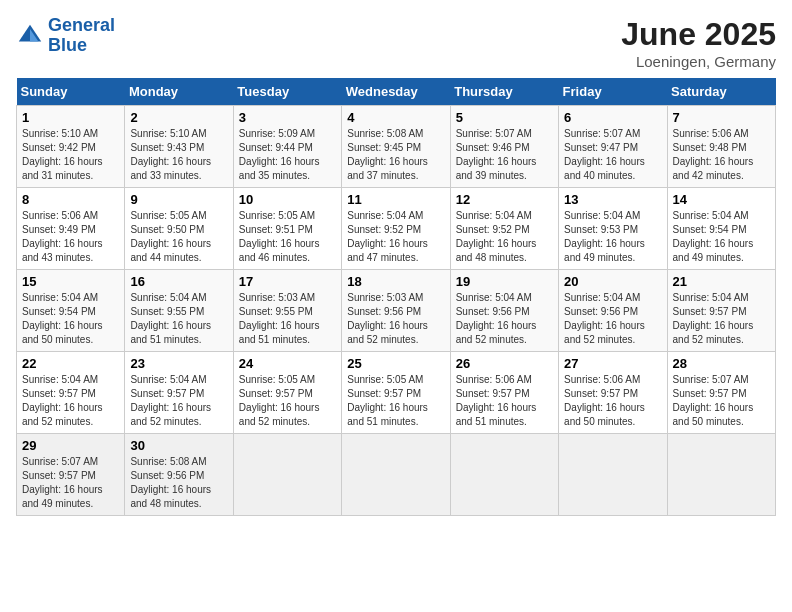 The height and width of the screenshot is (612, 792). I want to click on calendar-cell: 6Sunrise: 5:07 AMSunset: 9:47 PMDaylight…, so click(613, 147).